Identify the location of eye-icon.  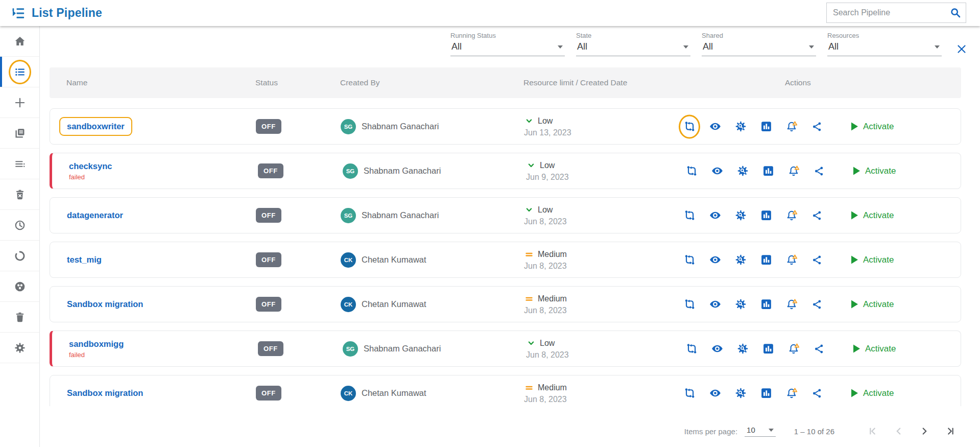
(715, 260).